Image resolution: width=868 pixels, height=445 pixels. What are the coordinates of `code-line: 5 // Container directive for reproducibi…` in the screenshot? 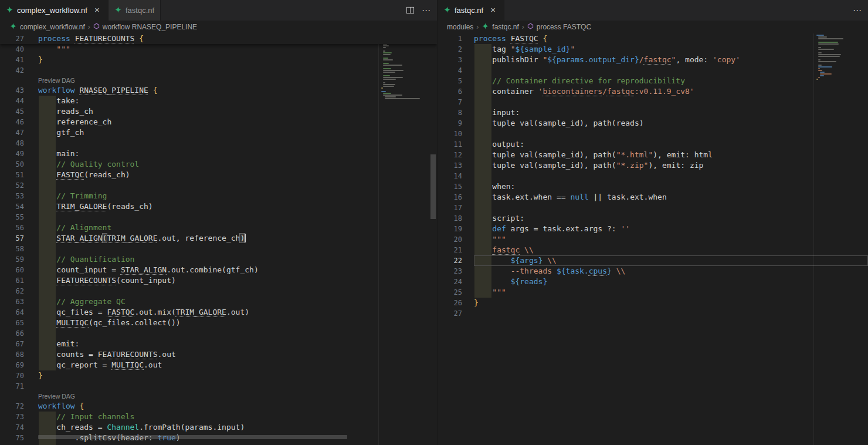 It's located at (653, 81).